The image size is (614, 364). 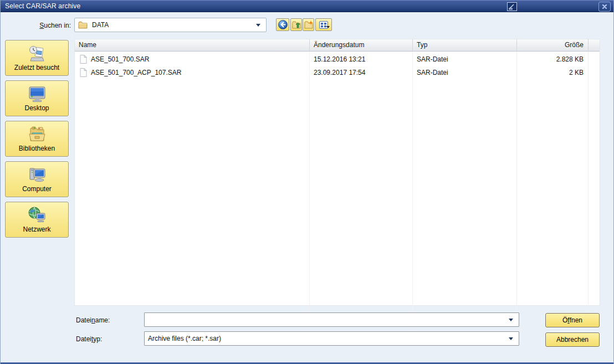 I want to click on folder-icon, so click(x=83, y=25).